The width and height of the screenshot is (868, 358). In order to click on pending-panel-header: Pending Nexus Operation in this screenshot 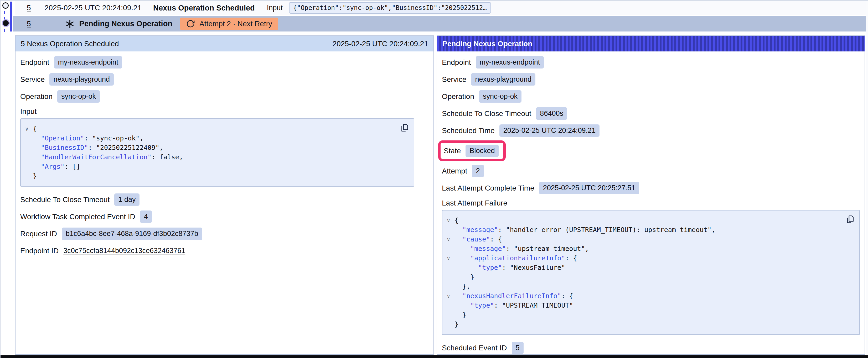, I will do `click(651, 44)`.